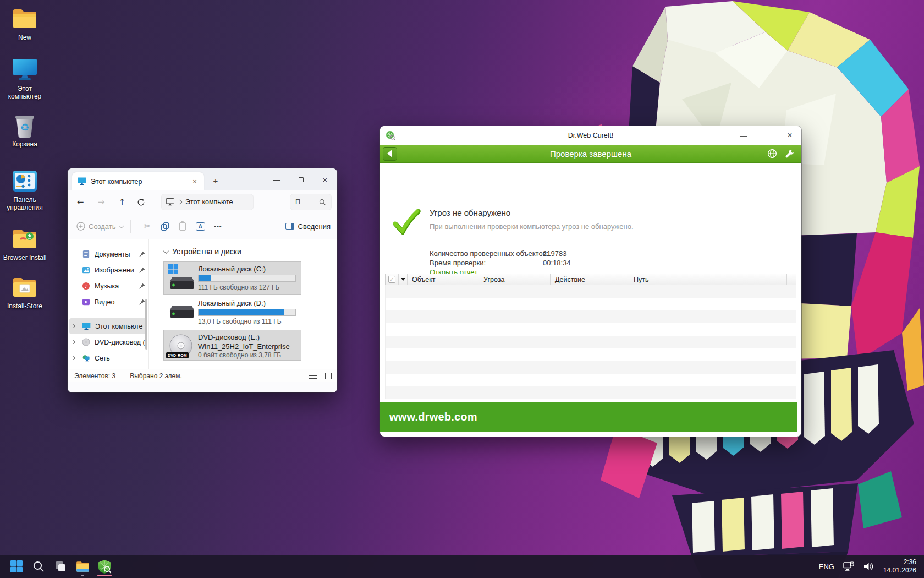 The width and height of the screenshot is (924, 578). Describe the element at coordinates (38, 566) in the screenshot. I see `search-button` at that location.